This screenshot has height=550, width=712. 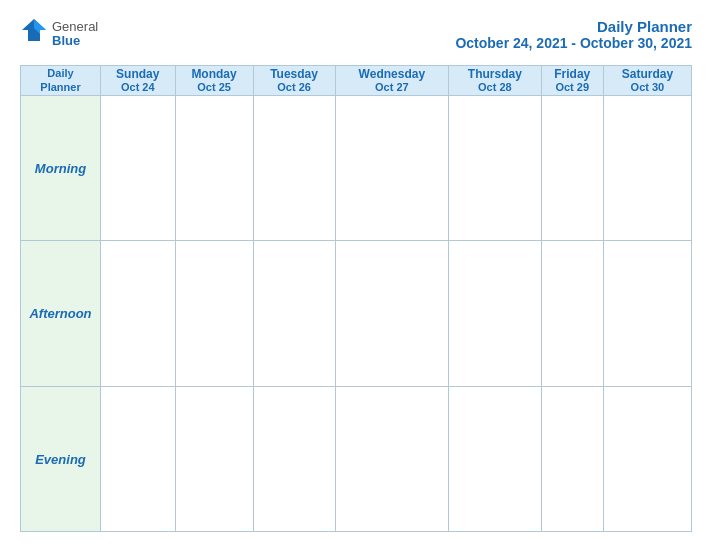 What do you see at coordinates (496, 314) in the screenshot?
I see `afternoon-thursday-cell` at bounding box center [496, 314].